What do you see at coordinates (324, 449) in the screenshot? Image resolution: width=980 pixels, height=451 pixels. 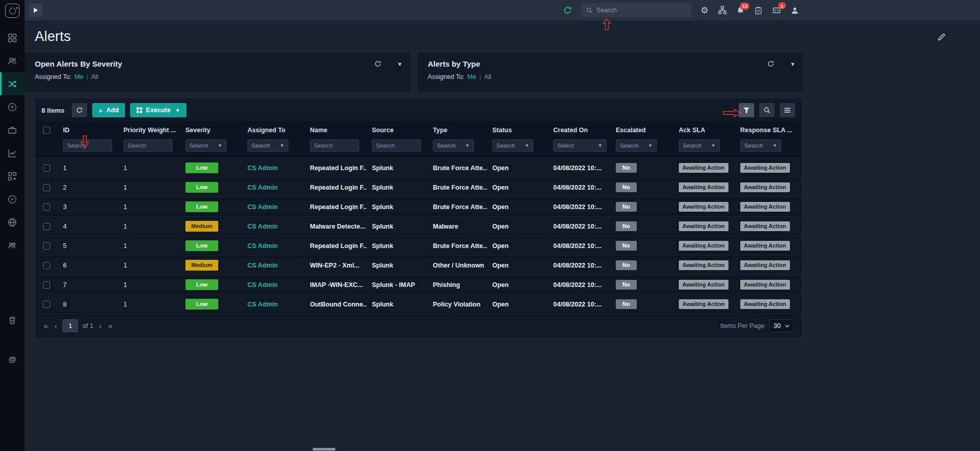 I see `bottom-scroll-hint` at bounding box center [324, 449].